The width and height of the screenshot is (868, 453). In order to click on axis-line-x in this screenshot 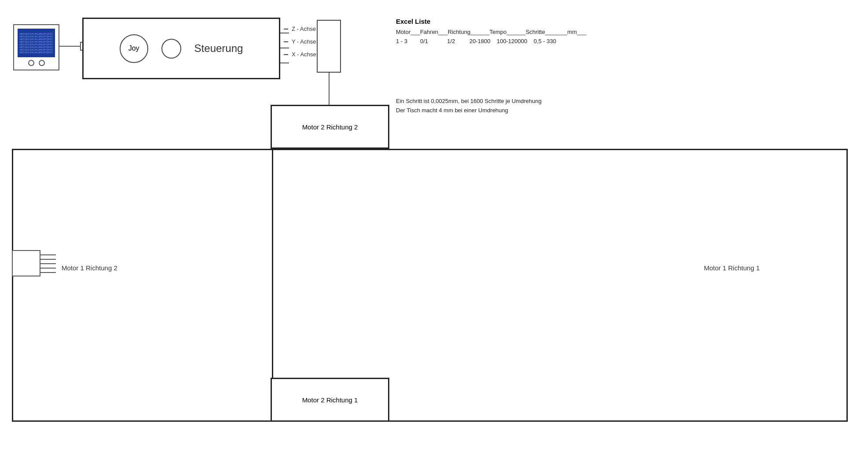, I will do `click(285, 63)`.